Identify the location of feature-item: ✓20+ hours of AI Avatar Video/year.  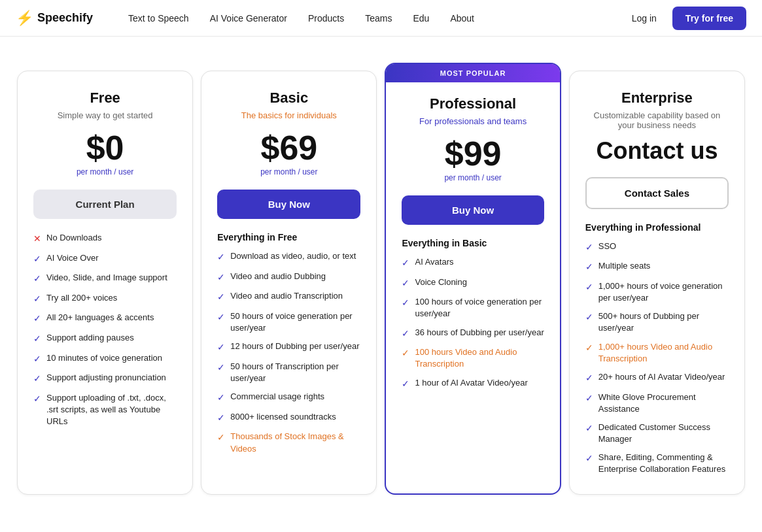
(657, 378).